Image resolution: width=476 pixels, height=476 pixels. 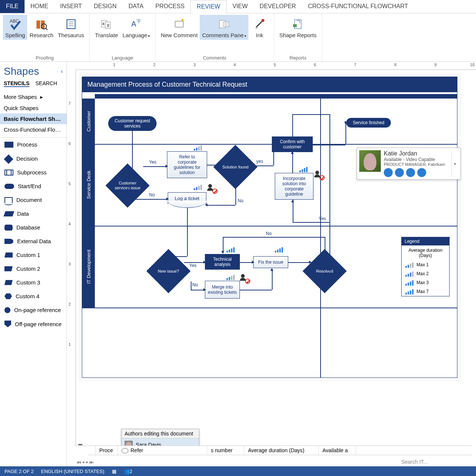 What do you see at coordinates (33, 324) in the screenshot?
I see `shape-offpage: Off-page reference` at bounding box center [33, 324].